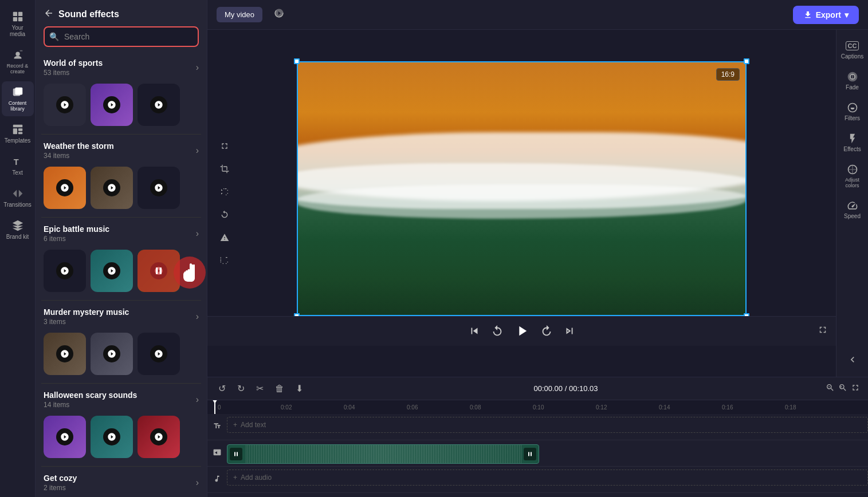 The height and width of the screenshot is (497, 868). I want to click on play-pause-button, so click(522, 331).